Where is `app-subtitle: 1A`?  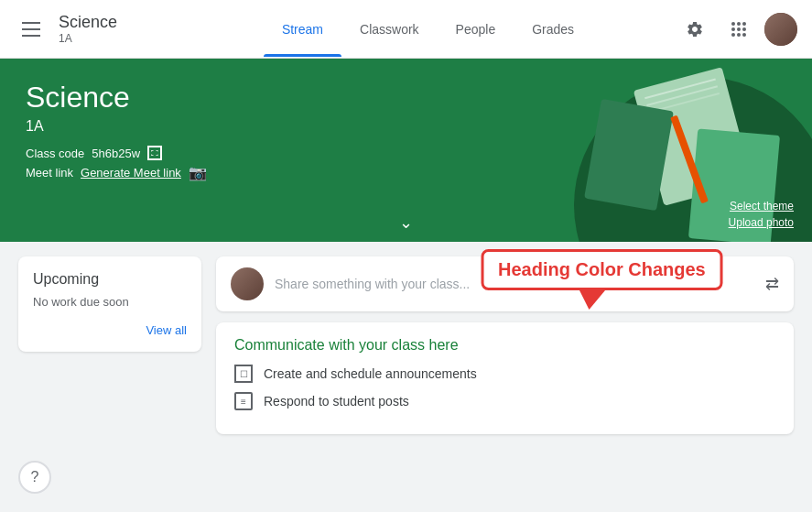 app-subtitle: 1A is located at coordinates (88, 38).